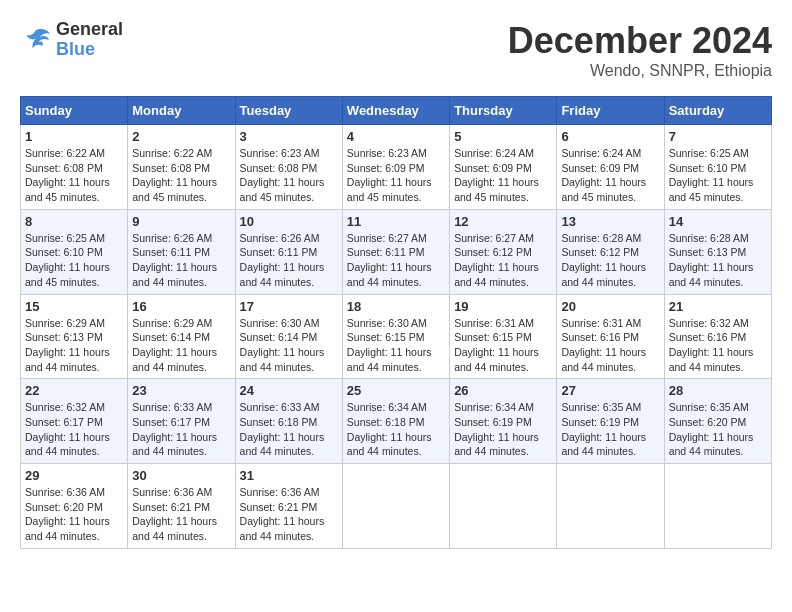  I want to click on day-info: Sunrise: 6:32 AMSunset: 6:16 PMDaylight:…, so click(718, 346).